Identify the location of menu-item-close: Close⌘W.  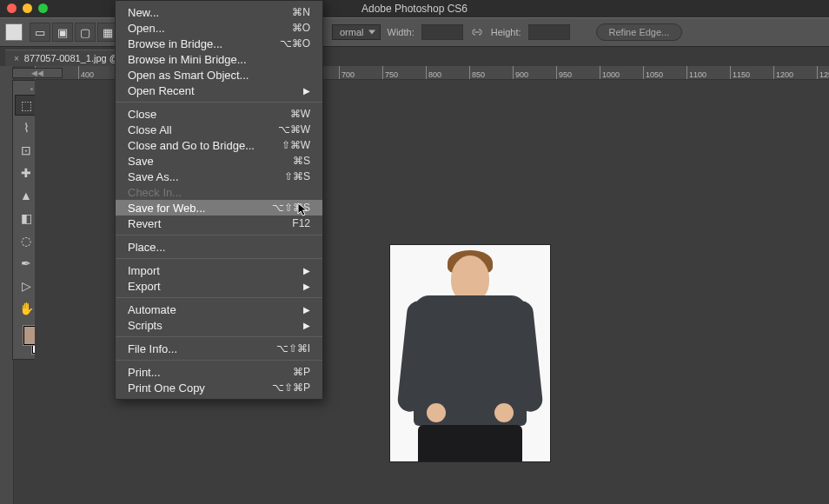
(219, 114).